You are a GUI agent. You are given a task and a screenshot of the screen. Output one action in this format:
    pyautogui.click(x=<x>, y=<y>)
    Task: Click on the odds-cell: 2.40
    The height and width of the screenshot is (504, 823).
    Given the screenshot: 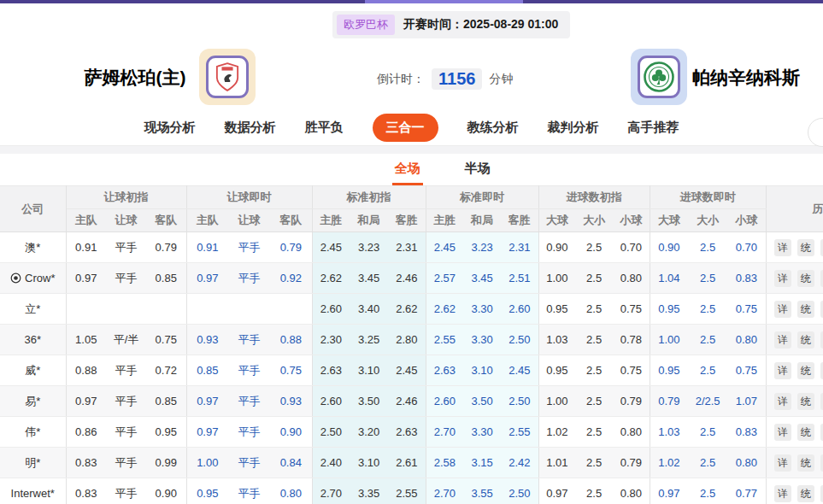 What is the action you would take?
    pyautogui.click(x=331, y=463)
    